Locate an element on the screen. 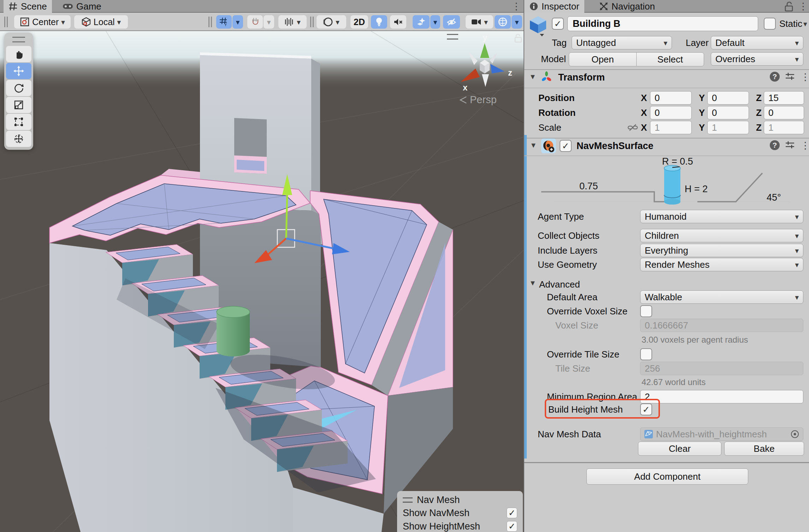 Image resolution: width=809 pixels, height=532 pixels. grid-icon: Y is located at coordinates (224, 22).